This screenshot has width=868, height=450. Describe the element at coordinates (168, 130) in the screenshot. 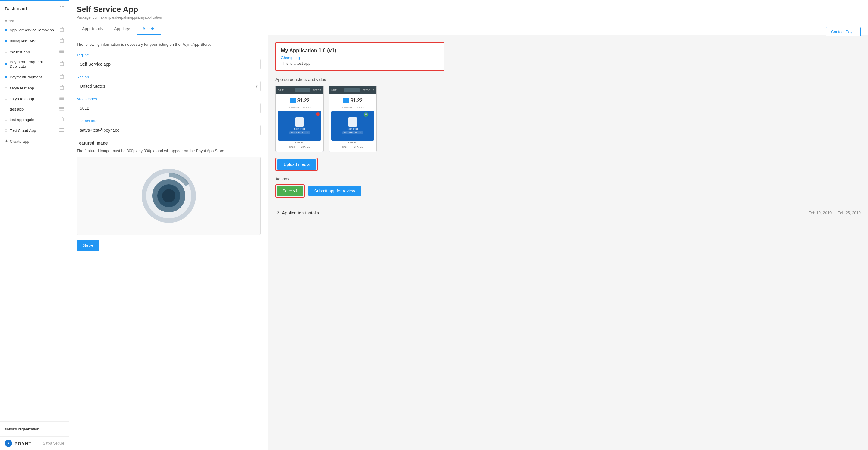

I see `contact-input` at that location.